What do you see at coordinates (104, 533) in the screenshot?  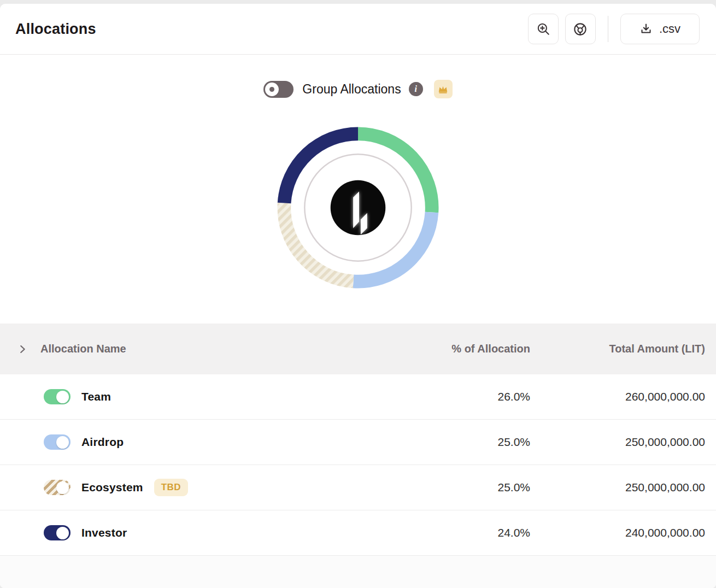 I see `allocation-name: Investor` at bounding box center [104, 533].